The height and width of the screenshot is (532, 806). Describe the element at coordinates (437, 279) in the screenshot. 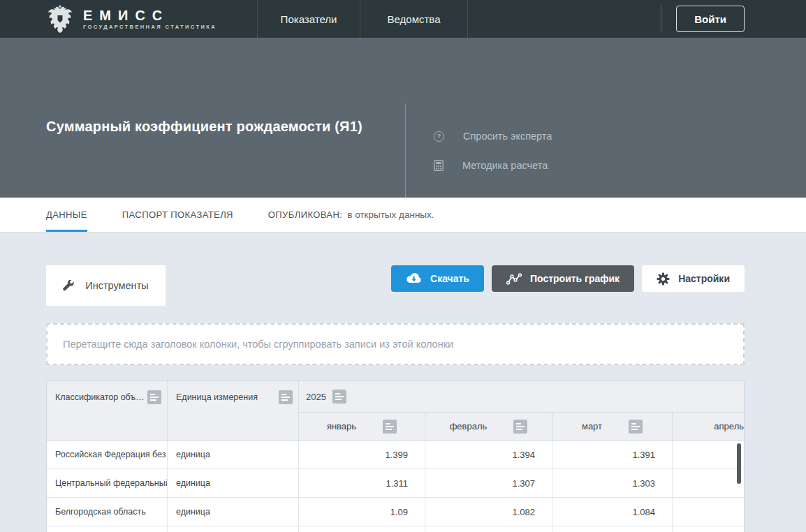

I see `download-button: Скачать` at that location.